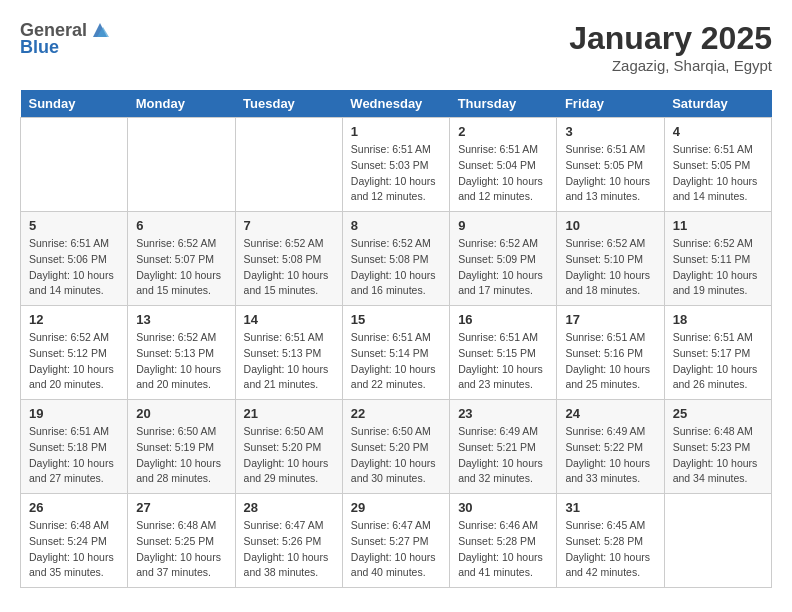  I want to click on day-number: 24, so click(610, 414).